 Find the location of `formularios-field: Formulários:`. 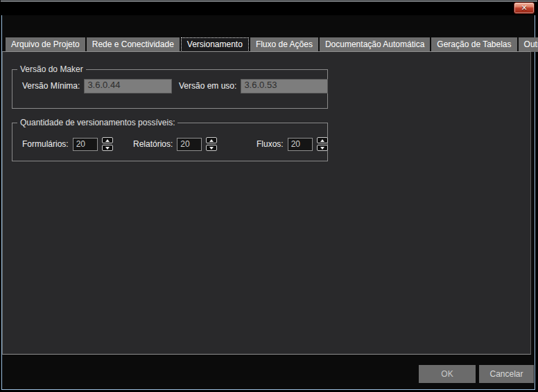

formularios-field: Formulários: is located at coordinates (68, 144).